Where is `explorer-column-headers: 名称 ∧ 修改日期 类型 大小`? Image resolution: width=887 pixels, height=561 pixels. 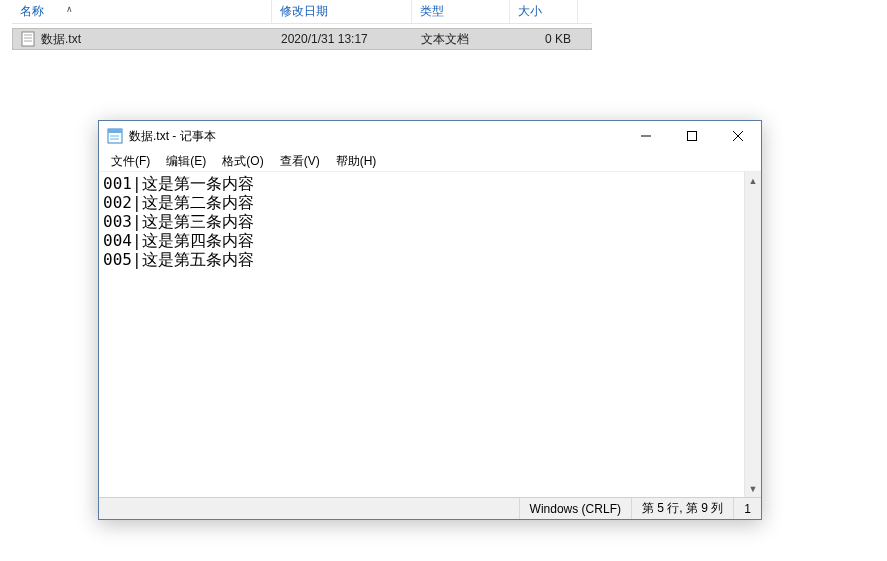
explorer-column-headers: 名称 ∧ 修改日期 类型 大小 is located at coordinates (302, 12).